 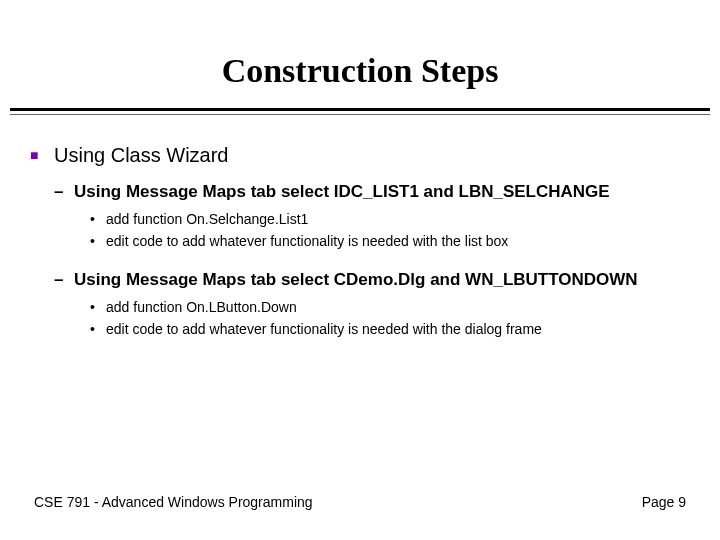 I want to click on footer: CSE 791 - Advanced Windows Programming P…, so click(x=360, y=502).